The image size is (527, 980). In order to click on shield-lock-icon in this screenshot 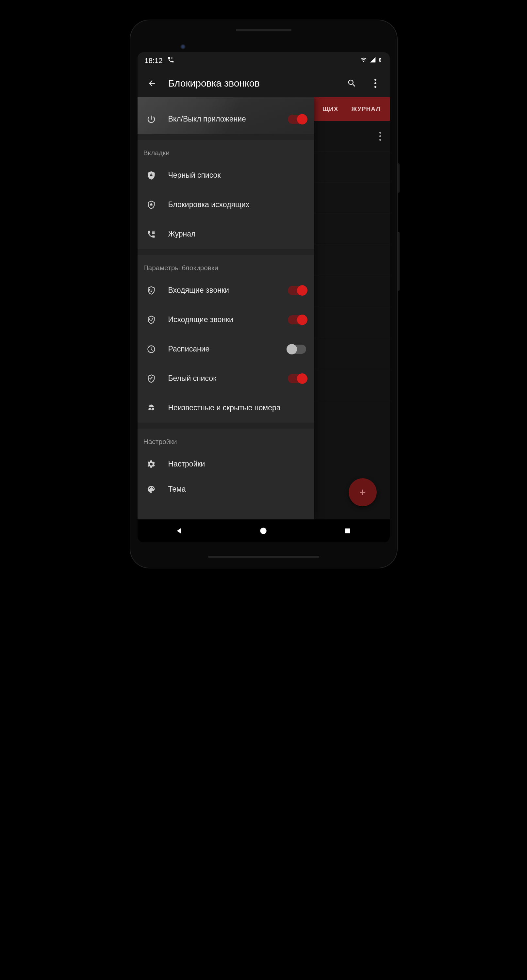, I will do `click(151, 175)`.